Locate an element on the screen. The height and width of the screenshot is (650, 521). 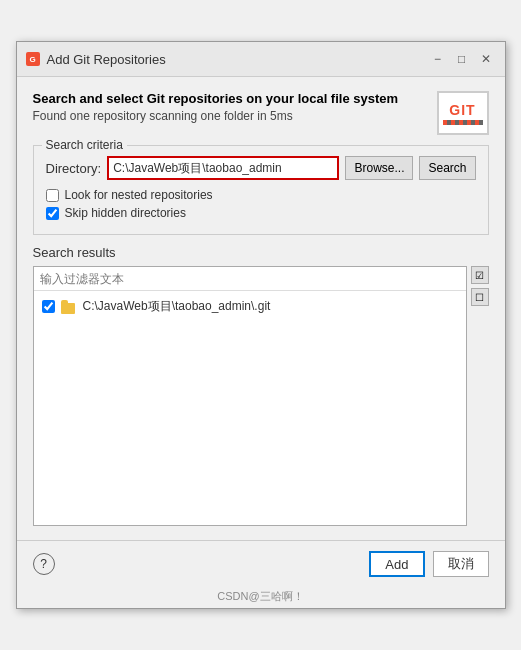
git-small-icon: G is located at coordinates (33, 59).